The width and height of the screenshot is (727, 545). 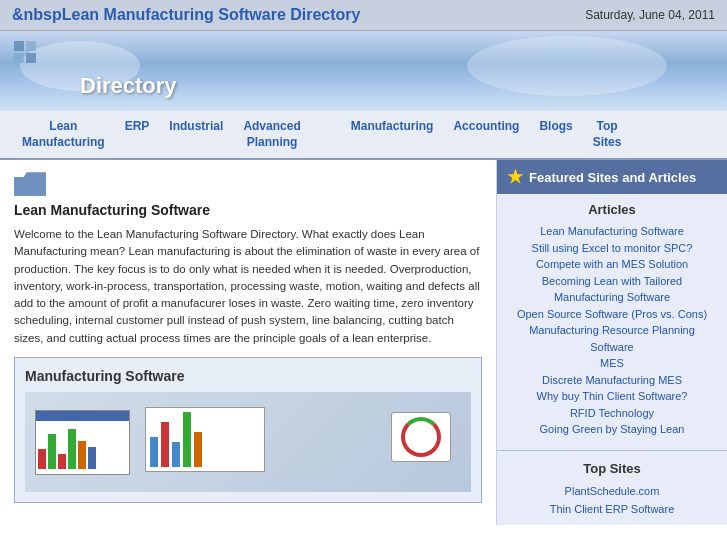 I want to click on left-icon-area, so click(x=33, y=184).